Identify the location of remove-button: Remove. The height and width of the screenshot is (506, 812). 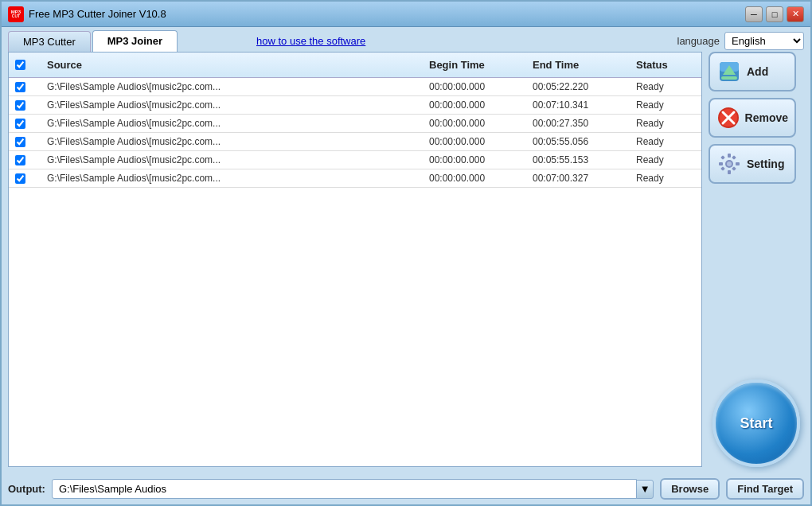
(752, 118).